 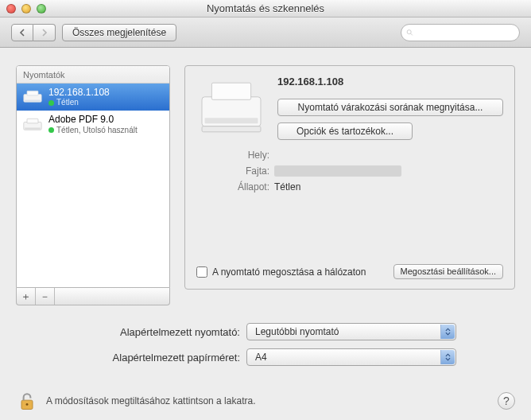 What do you see at coordinates (389, 187) in the screenshot?
I see `status-value: Tétlen` at bounding box center [389, 187].